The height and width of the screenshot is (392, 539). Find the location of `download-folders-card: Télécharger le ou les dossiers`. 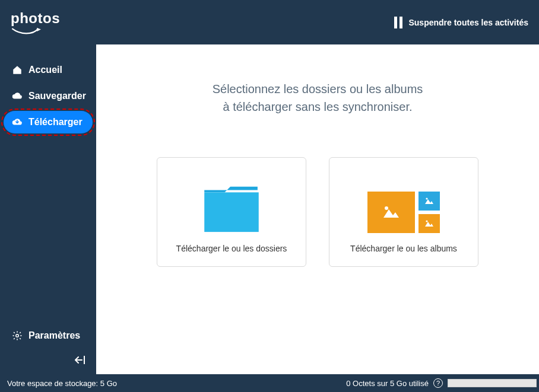

download-folders-card: Télécharger le ou les dossiers is located at coordinates (232, 212).